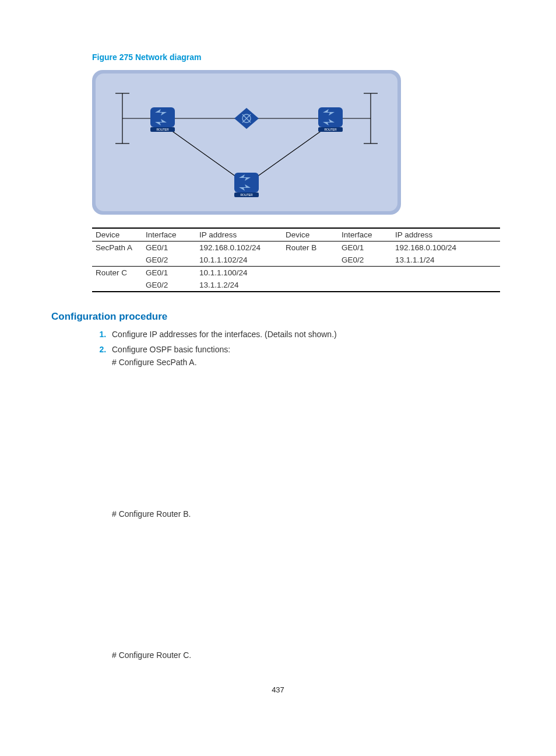  Describe the element at coordinates (239, 285) in the screenshot. I see `cell: 13.1.1.2/24` at that location.